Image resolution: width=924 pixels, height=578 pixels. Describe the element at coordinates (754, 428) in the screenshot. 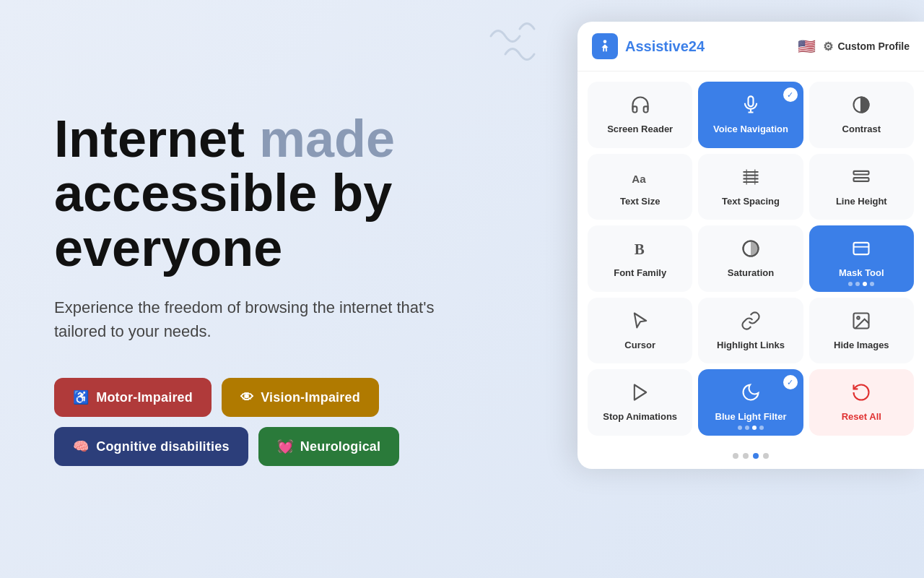

I see `bdot3` at that location.